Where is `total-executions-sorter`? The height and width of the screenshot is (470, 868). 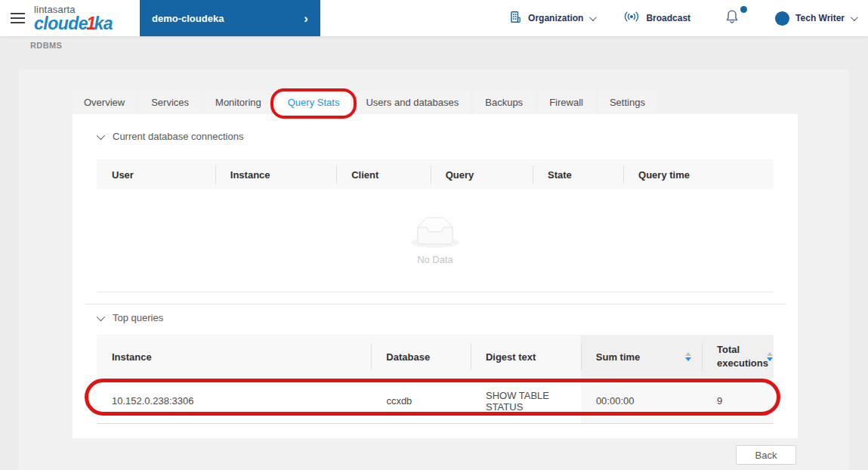 total-executions-sorter is located at coordinates (772, 357).